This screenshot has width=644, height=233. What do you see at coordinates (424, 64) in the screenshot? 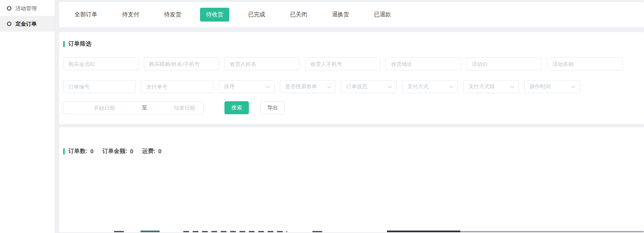
I see `shipping-address-input` at bounding box center [424, 64].